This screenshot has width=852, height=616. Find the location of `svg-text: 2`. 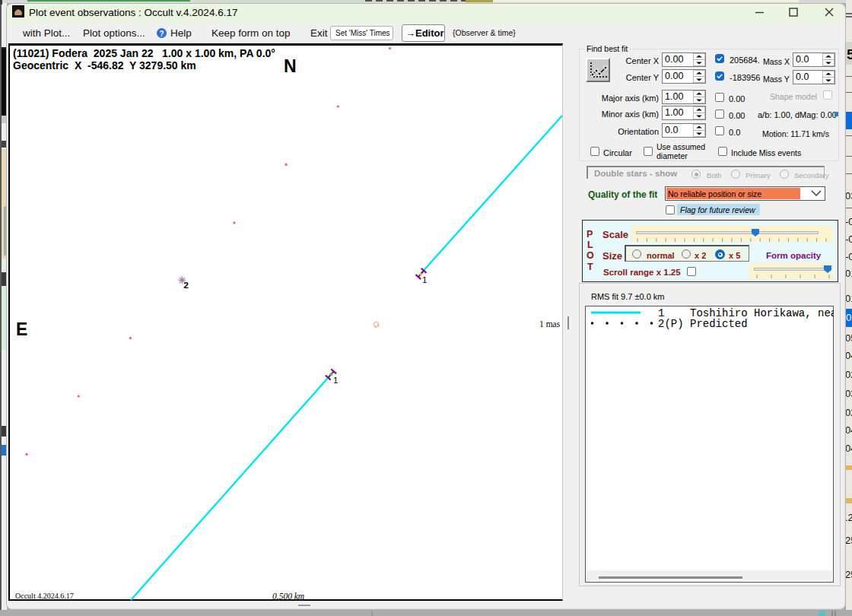

svg-text: 2 is located at coordinates (186, 285).